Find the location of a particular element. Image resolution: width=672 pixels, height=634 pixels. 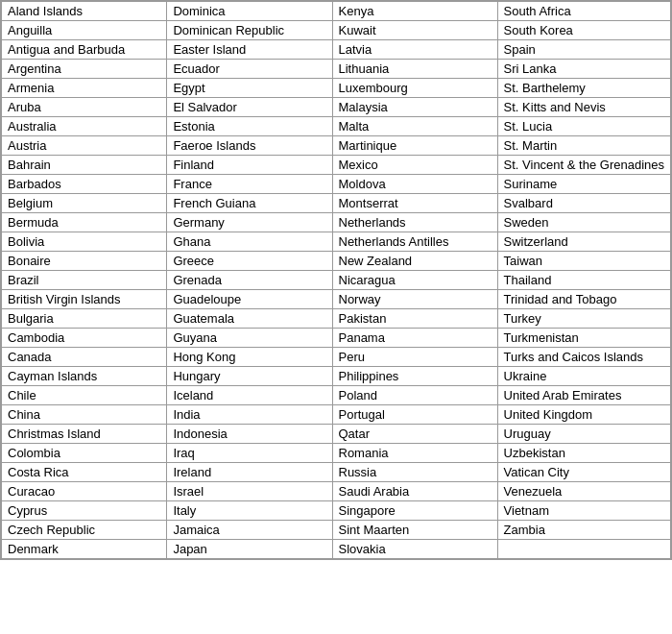

table-cell: Czech Republic is located at coordinates (84, 530).